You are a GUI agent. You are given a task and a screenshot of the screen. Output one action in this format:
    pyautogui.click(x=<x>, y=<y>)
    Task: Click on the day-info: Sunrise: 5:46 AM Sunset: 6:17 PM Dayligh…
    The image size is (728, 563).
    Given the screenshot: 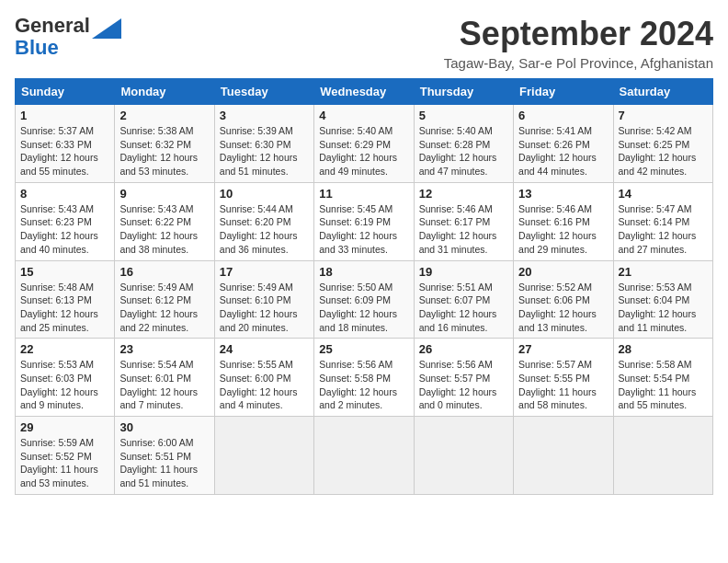 What is the action you would take?
    pyautogui.click(x=463, y=230)
    